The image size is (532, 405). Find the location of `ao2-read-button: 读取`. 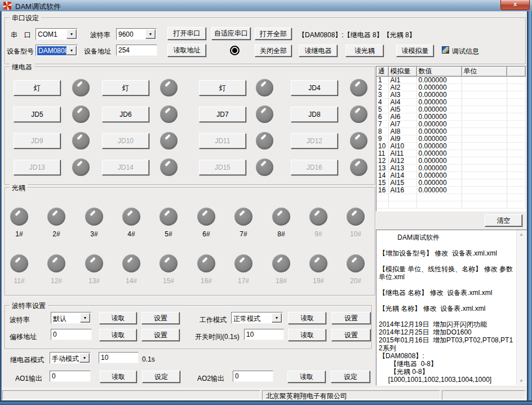

ao2-read-button: 读取 is located at coordinates (307, 377).